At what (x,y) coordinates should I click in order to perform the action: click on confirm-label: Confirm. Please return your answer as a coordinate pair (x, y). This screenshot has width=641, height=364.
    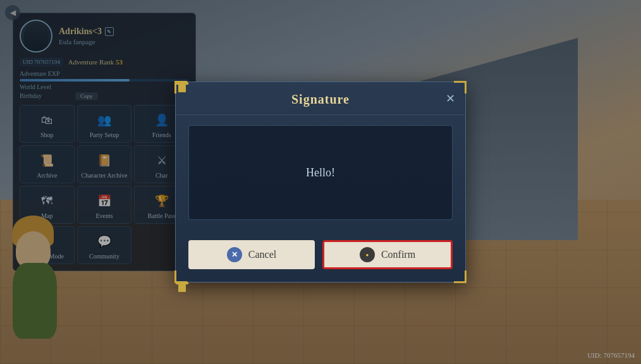
    Looking at the image, I should click on (398, 255).